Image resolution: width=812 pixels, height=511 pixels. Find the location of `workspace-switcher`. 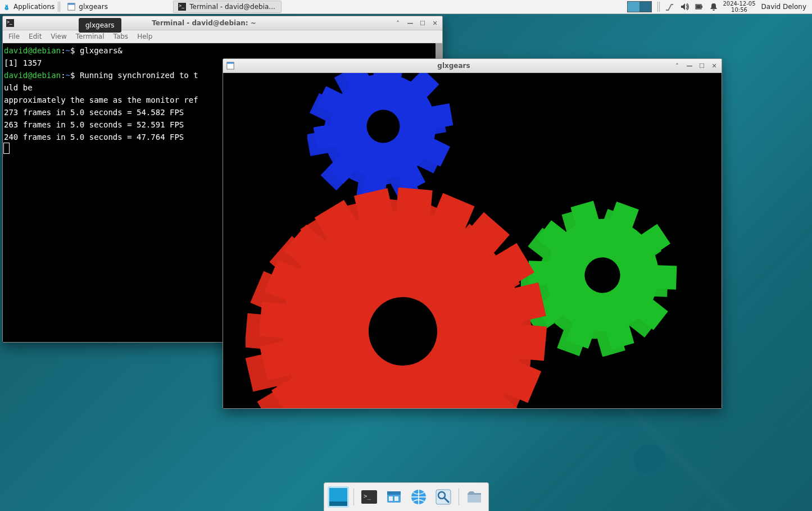

workspace-switcher is located at coordinates (639, 7).